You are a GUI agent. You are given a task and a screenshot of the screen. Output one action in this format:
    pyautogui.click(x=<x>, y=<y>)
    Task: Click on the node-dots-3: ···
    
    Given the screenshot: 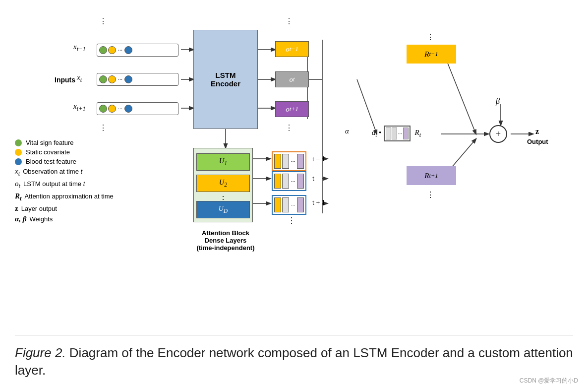 What is the action you would take?
    pyautogui.click(x=120, y=109)
    